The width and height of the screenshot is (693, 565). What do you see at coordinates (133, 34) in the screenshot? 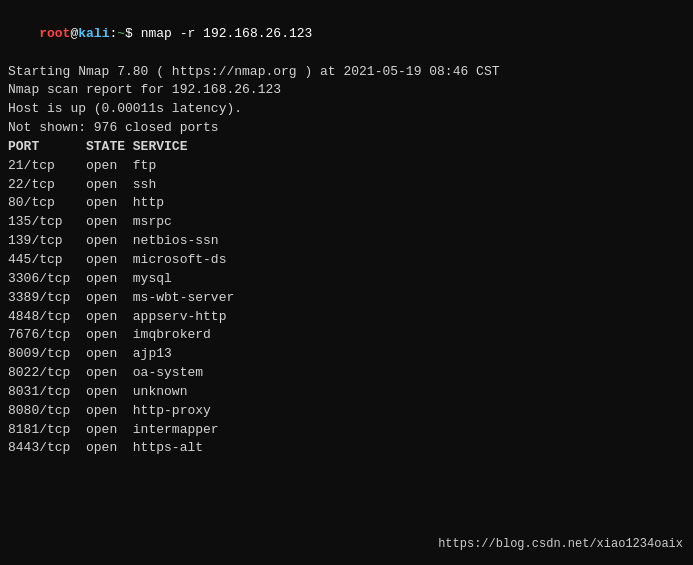
I see `prompt-dollar: $` at bounding box center [133, 34].